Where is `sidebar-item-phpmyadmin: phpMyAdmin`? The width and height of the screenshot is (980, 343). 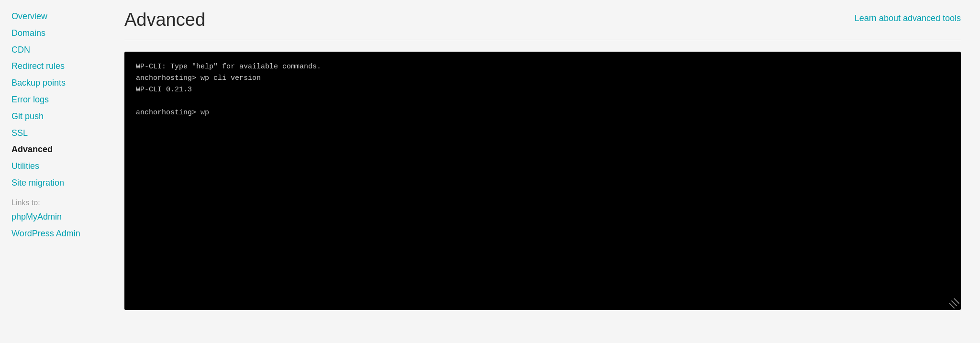
sidebar-item-phpmyadmin: phpMyAdmin is located at coordinates (53, 217).